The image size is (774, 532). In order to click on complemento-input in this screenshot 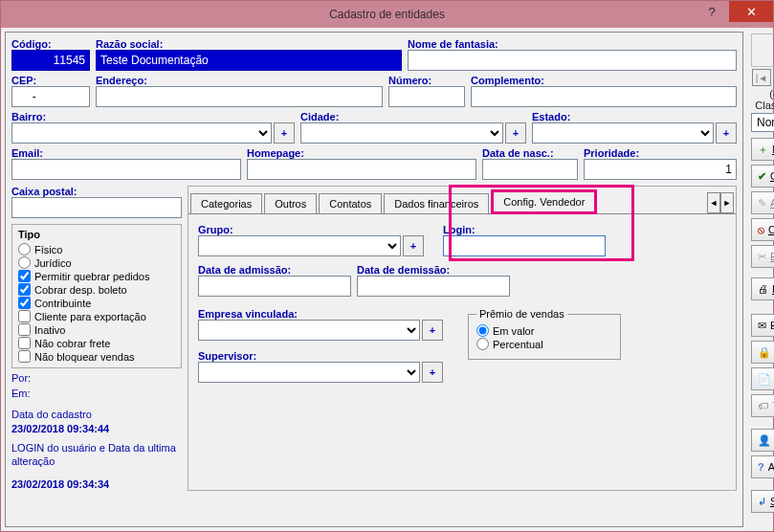, I will do `click(604, 97)`.